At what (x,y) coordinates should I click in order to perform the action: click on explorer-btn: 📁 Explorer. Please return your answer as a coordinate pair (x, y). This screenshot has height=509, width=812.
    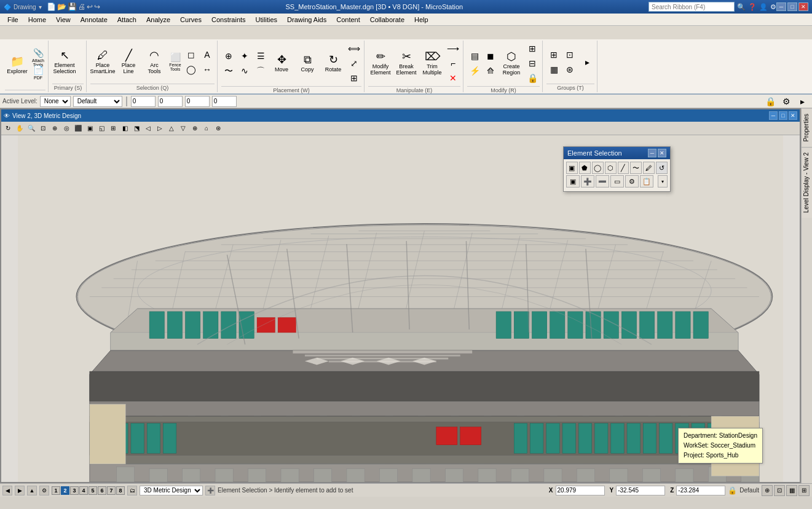
    Looking at the image, I should click on (17, 65).